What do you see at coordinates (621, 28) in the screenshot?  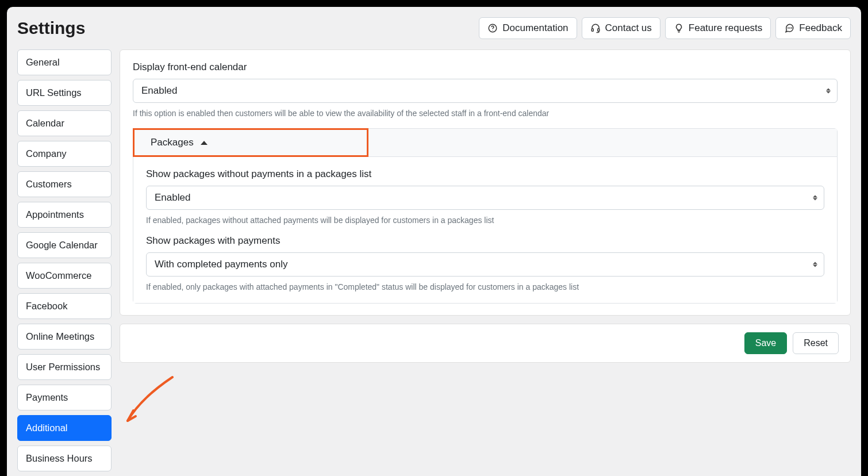 I see `contact-button: Contact us` at bounding box center [621, 28].